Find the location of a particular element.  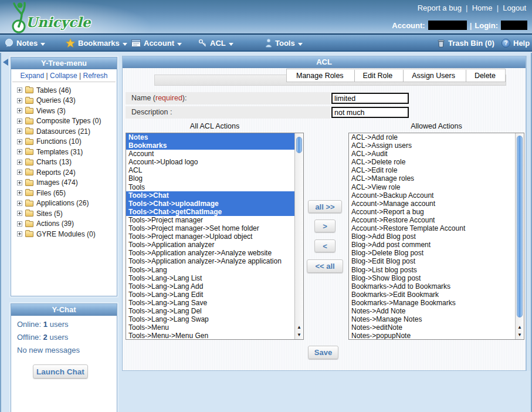

list-item: ACL->View role is located at coordinates (432, 187).